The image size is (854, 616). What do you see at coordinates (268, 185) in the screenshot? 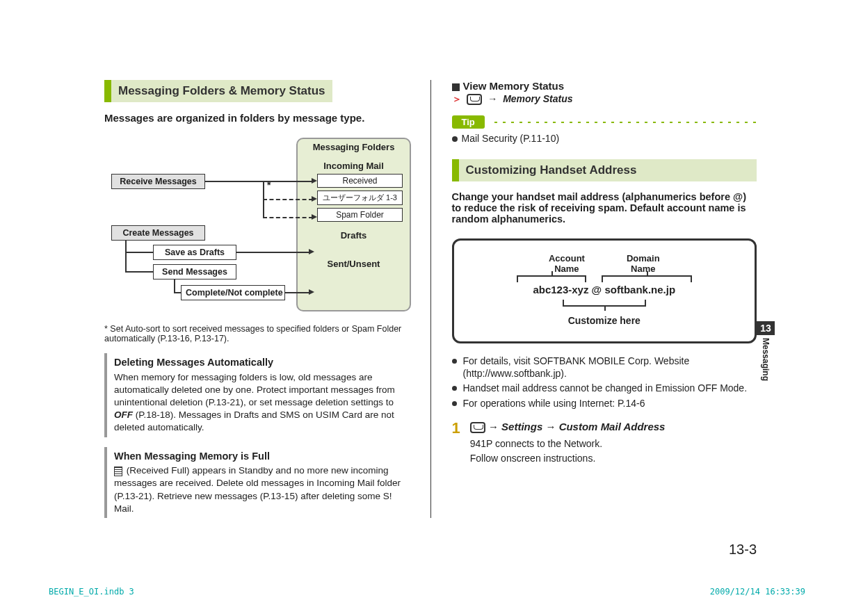
I see `footnote-star: *` at bounding box center [268, 185].